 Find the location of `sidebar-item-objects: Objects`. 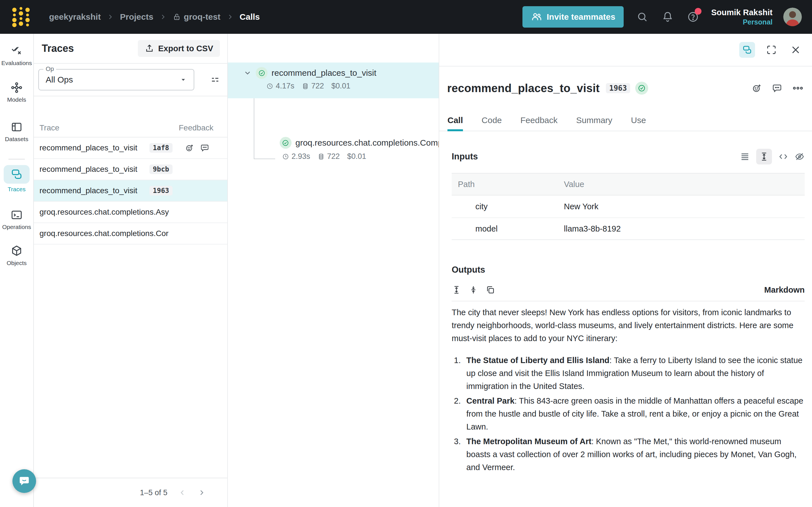

sidebar-item-objects: Objects is located at coordinates (16, 256).